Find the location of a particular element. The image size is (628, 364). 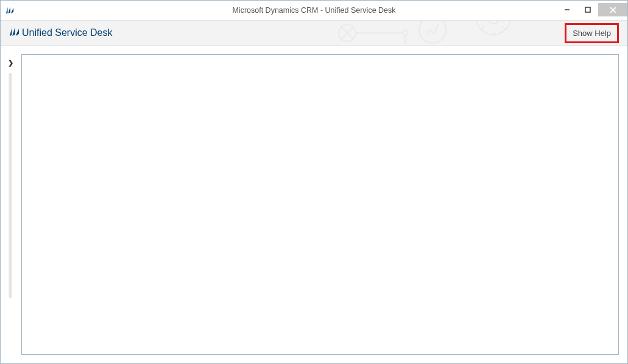

toolbar-decoration is located at coordinates (439, 33).